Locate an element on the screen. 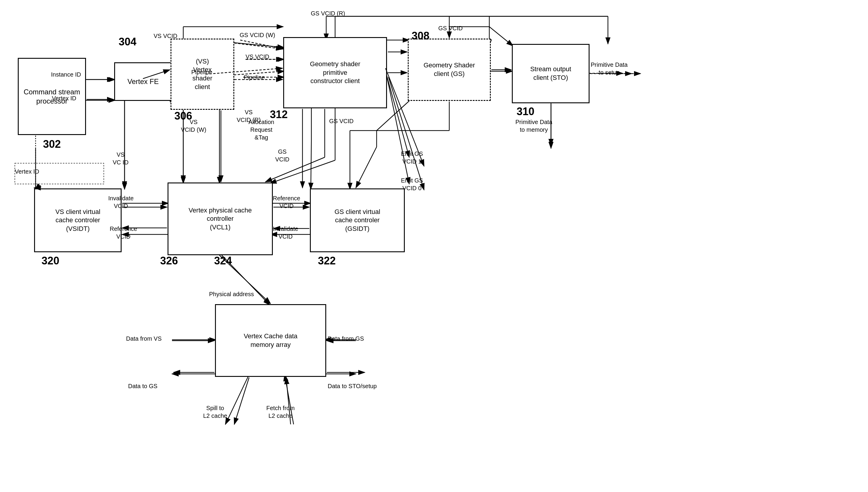 The width and height of the screenshot is (868, 492). label-vertex-id-left: Vertex ID is located at coordinates (27, 172).